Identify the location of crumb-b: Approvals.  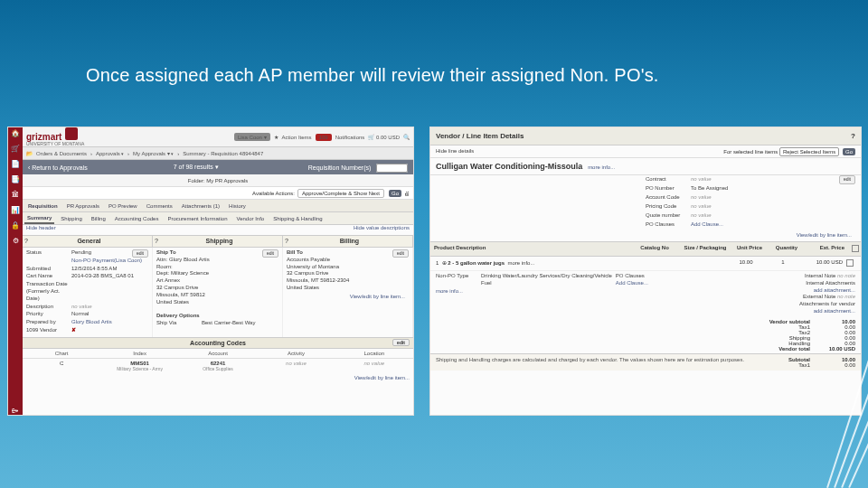
(110, 154).